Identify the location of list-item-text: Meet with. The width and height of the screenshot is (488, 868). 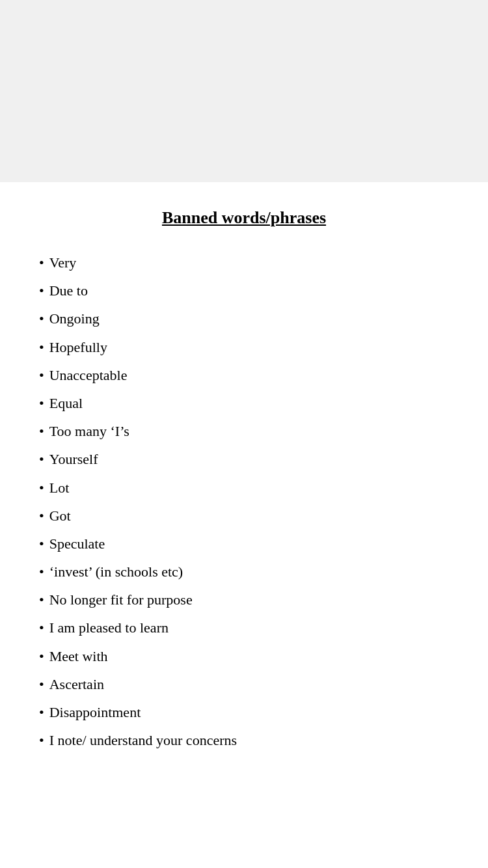
(79, 656).